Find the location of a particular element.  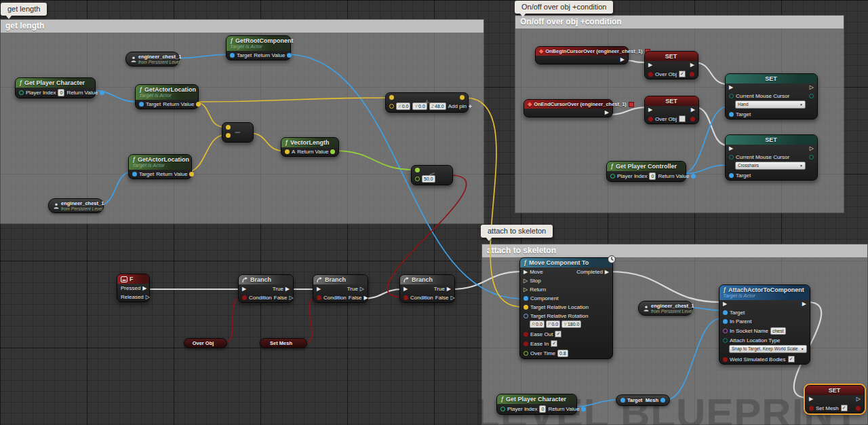

node-header: ◆OnBeginCursorOver (engineer_chest_1) is located at coordinates (582, 52).